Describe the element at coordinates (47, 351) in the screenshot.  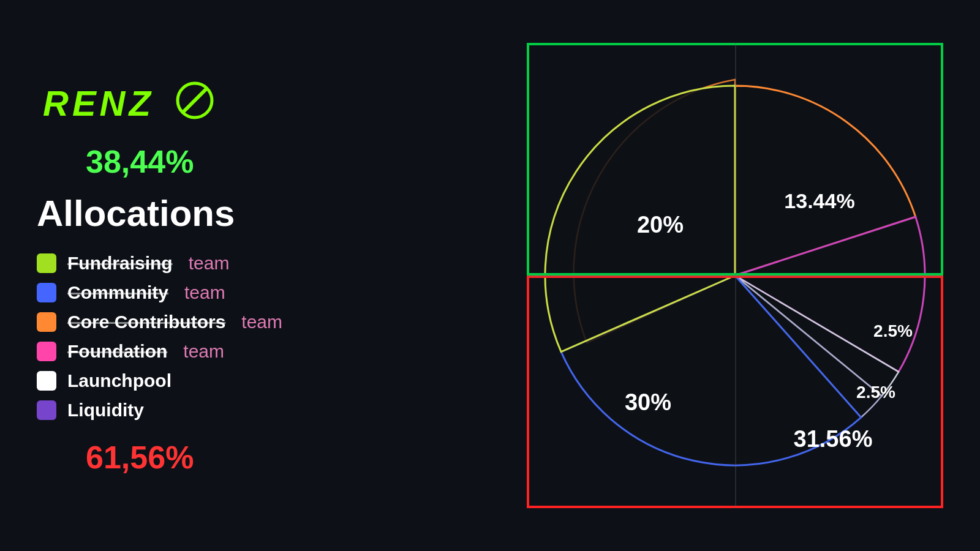
I see `legend-color-foundation` at that location.